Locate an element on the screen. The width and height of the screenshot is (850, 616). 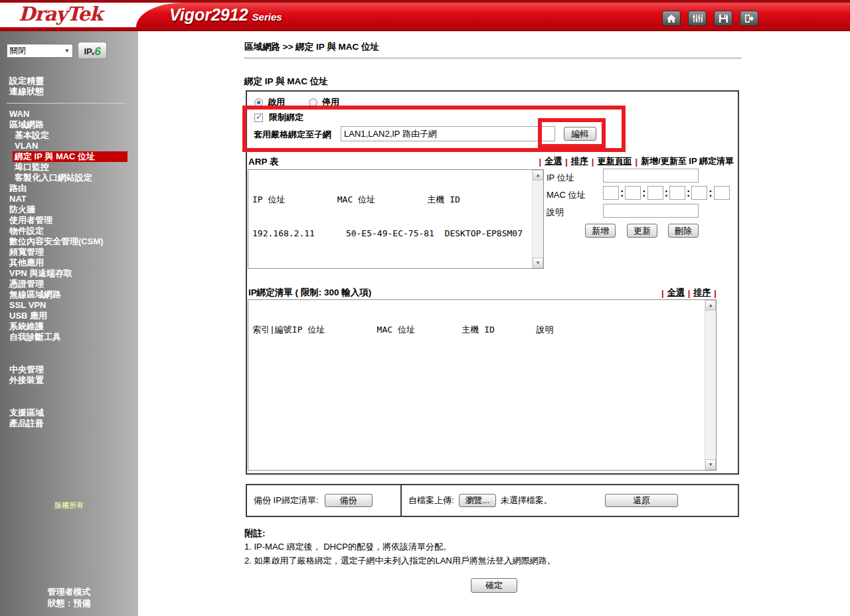
strict-bind-label: 限制綁定 is located at coordinates (286, 117).